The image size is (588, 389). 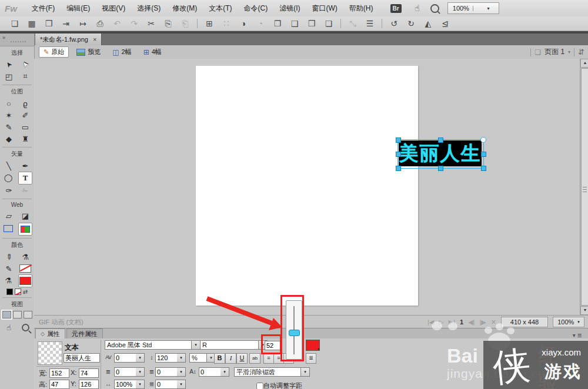 What do you see at coordinates (4, 38) in the screenshot?
I see `collapse-icon: »` at bounding box center [4, 38].